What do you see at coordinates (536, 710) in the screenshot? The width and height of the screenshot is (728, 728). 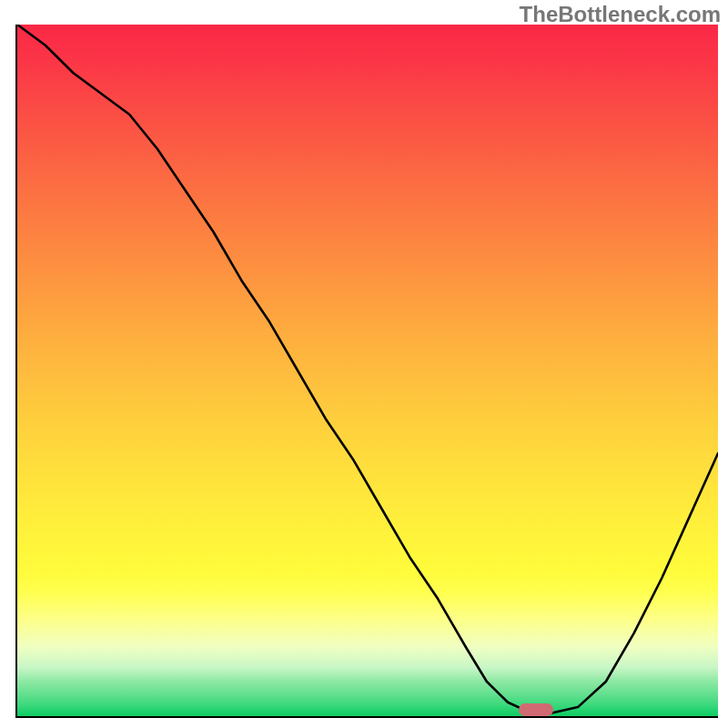 I see `optimal-marker` at bounding box center [536, 710].